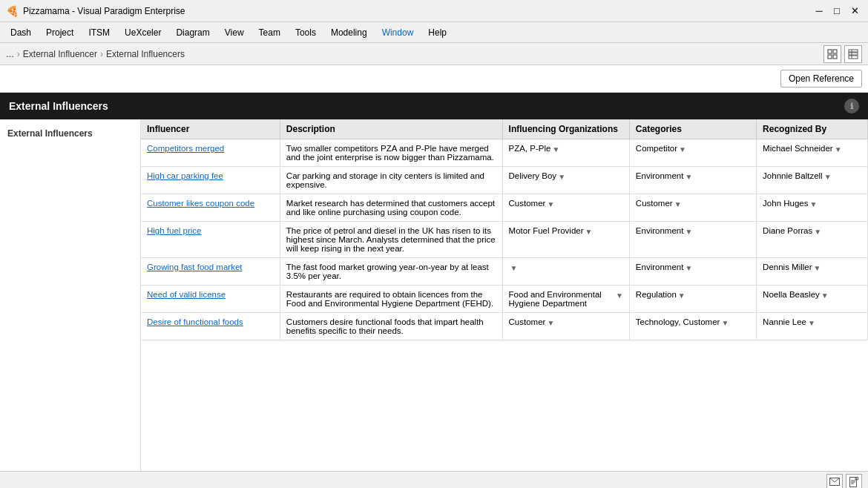  What do you see at coordinates (390, 153) in the screenshot?
I see `description-text: Two smaller competitors PZA and P-Ple ha…` at bounding box center [390, 153].